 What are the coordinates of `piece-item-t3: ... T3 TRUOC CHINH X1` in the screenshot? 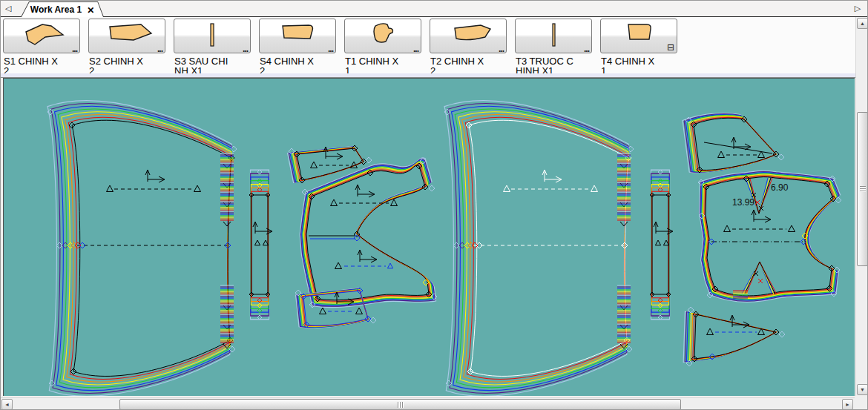 It's located at (556, 47).